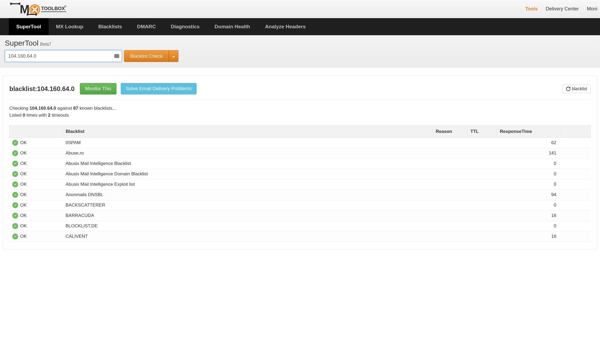  Describe the element at coordinates (174, 56) in the screenshot. I see `action-dropdown-toggle` at that location.